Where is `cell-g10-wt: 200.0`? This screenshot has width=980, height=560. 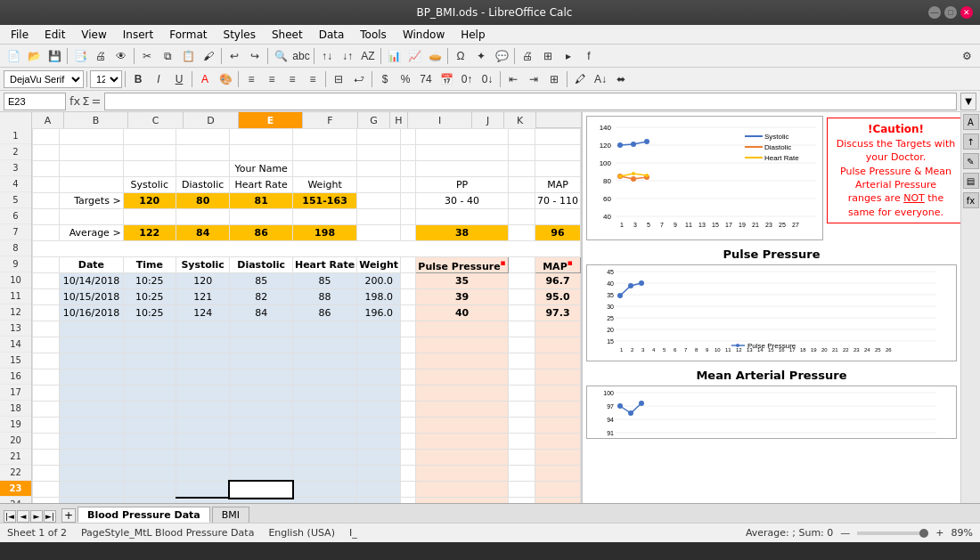
cell-g10-wt: 200.0 is located at coordinates (380, 281).